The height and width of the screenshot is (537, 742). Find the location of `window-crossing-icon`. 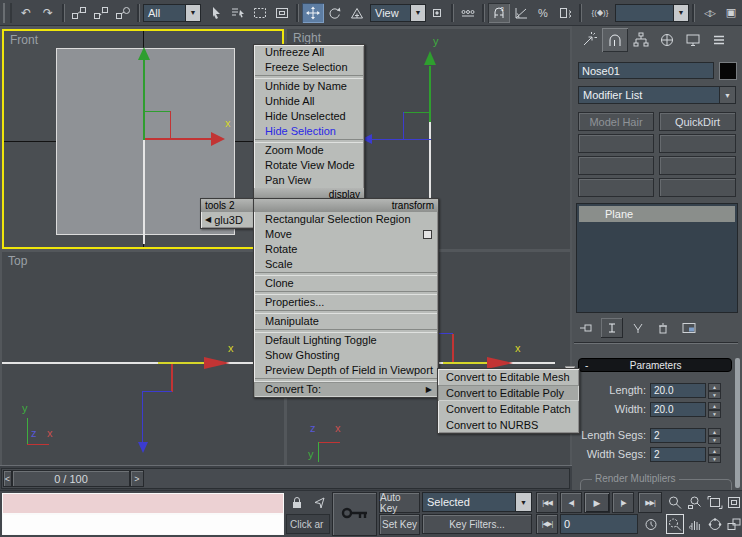

window-crossing-icon is located at coordinates (282, 13).